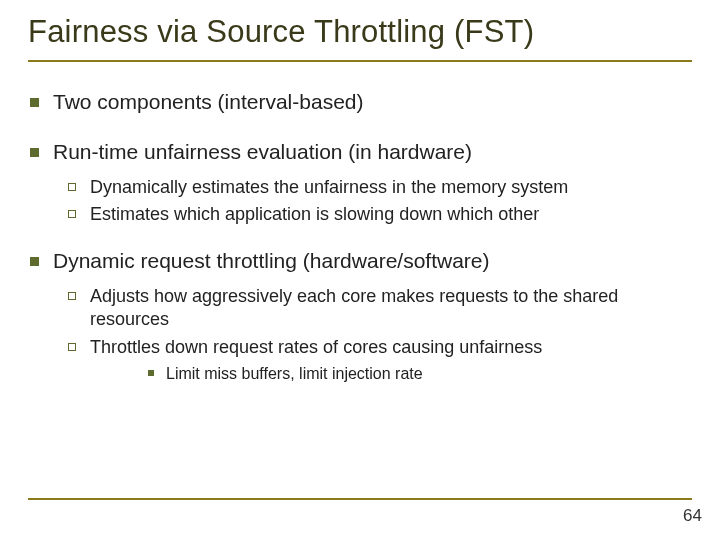  What do you see at coordinates (379, 308) in the screenshot?
I see `list-item: Adjusts how aggressively each core makes…` at bounding box center [379, 308].